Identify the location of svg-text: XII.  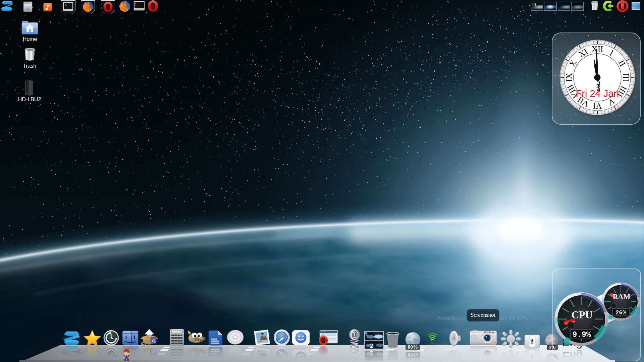
(598, 49).